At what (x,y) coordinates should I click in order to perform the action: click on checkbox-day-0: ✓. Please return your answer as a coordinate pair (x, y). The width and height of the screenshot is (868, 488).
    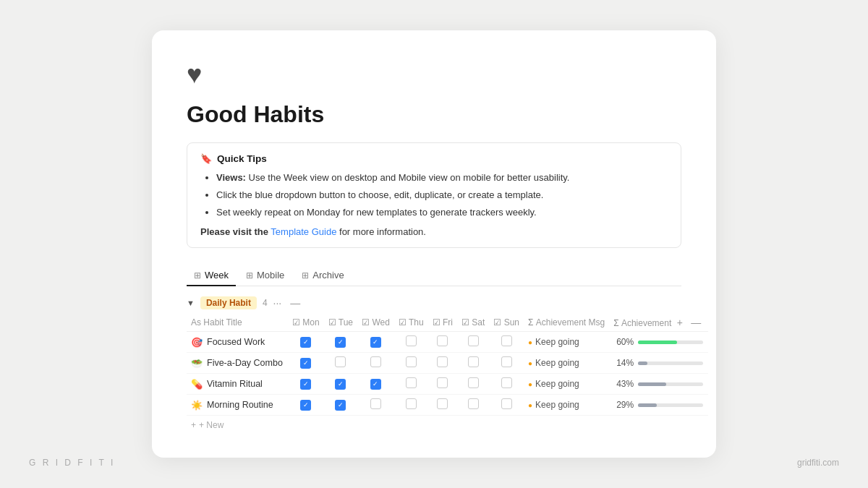
    Looking at the image, I should click on (306, 363).